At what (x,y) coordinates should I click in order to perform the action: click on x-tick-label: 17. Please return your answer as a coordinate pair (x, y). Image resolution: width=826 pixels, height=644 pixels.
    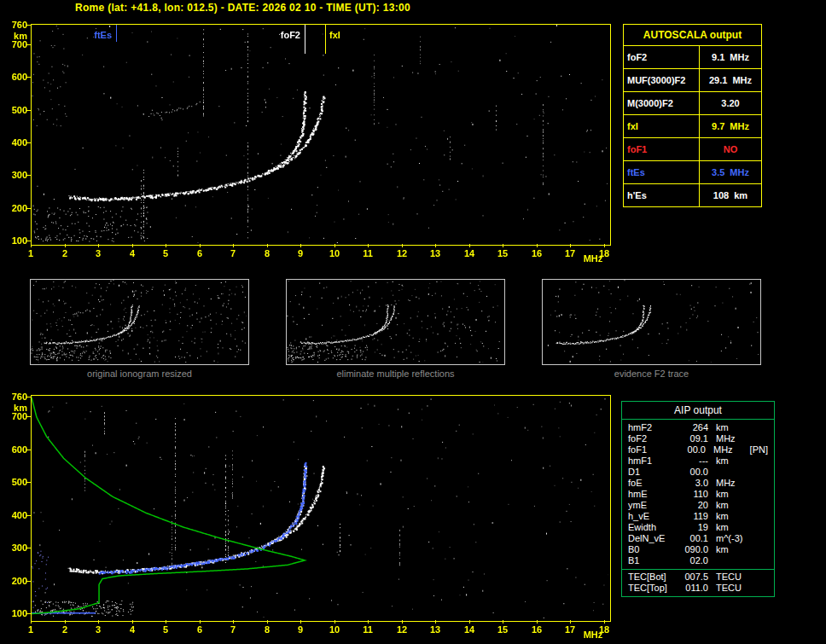
    Looking at the image, I should click on (570, 253).